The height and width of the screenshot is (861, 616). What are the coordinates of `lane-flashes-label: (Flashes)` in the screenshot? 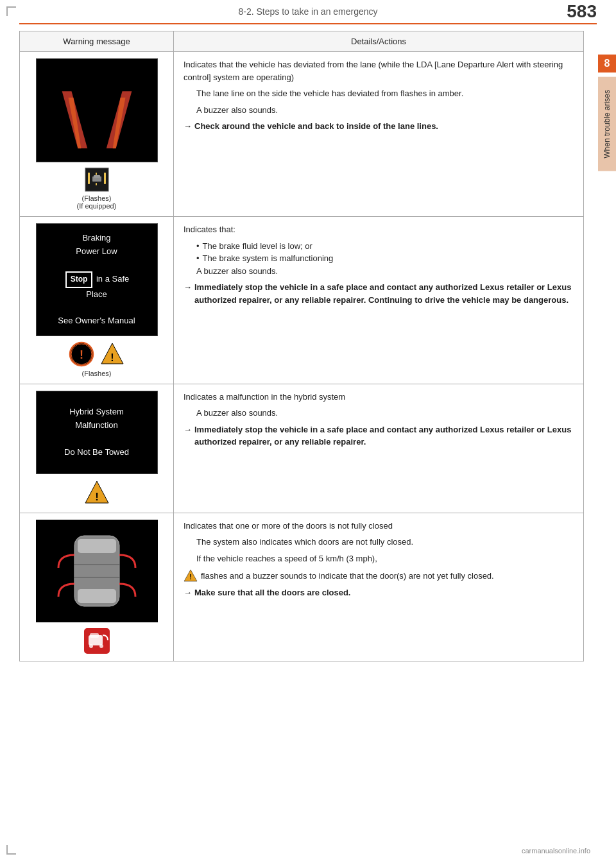 It's located at (96, 198).